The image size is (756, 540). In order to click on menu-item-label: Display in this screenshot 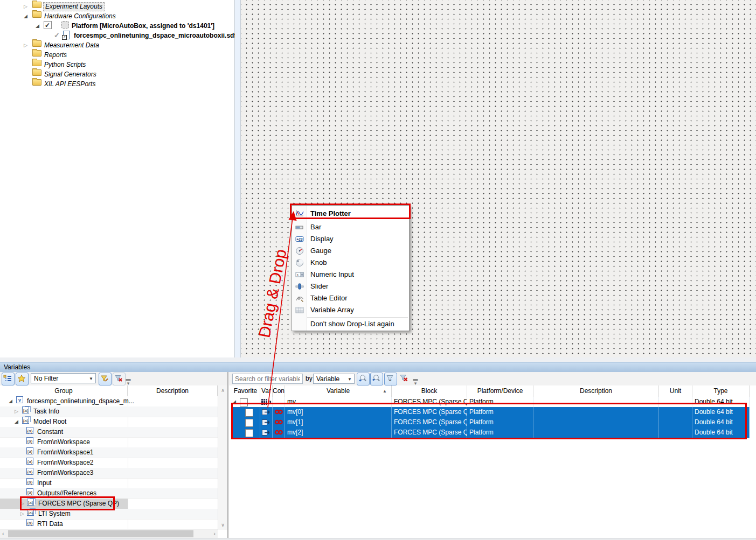, I will do `click(322, 239)`.